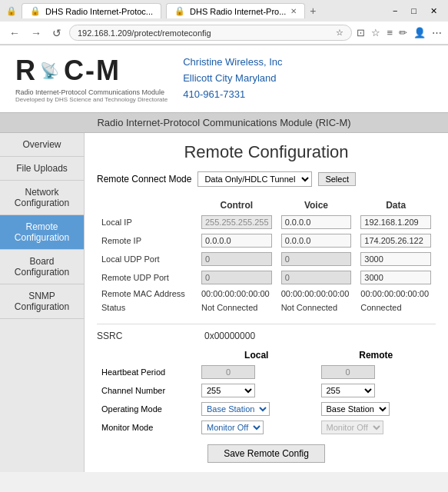 This screenshot has width=448, height=492. Describe the element at coordinates (317, 222) in the screenshot. I see `cell-local-ip-voice` at that location.